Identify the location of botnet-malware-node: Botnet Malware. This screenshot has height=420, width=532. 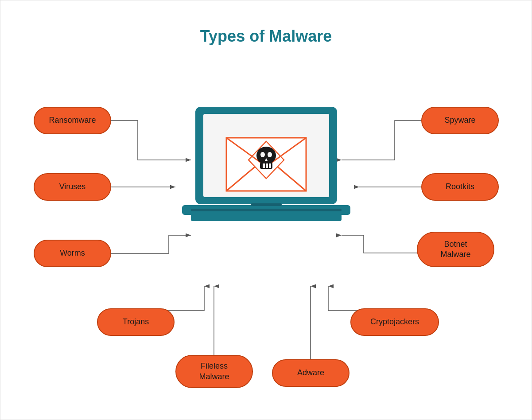
(455, 249).